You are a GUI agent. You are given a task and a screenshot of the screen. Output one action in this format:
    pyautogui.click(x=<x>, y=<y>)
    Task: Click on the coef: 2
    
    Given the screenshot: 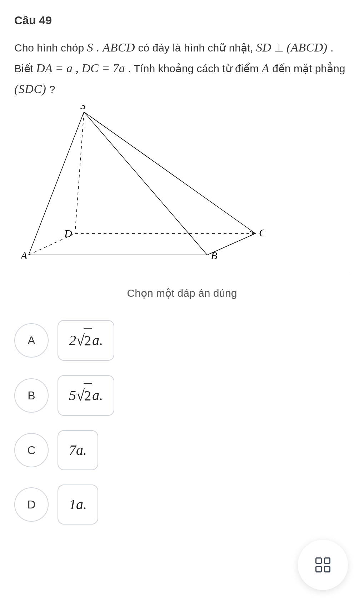 What is the action you would take?
    pyautogui.click(x=73, y=340)
    